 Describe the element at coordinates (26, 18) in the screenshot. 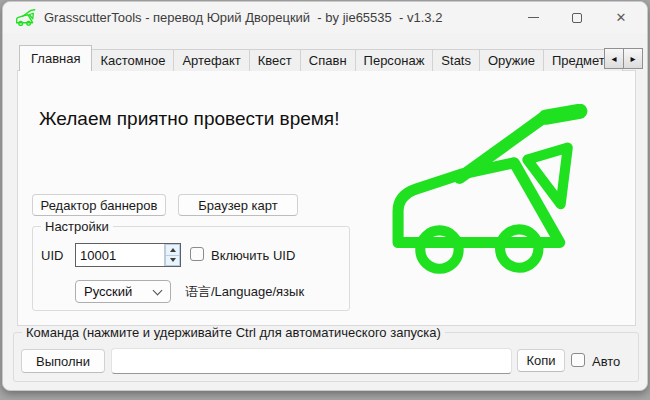

I see `app-logo-icon` at that location.